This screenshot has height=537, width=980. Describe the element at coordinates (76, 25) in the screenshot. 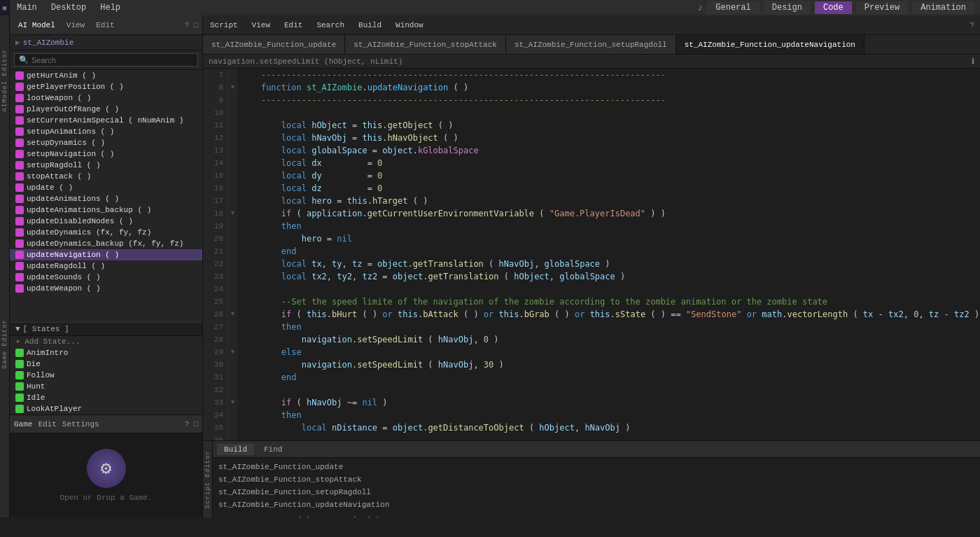

I see `view-tab: View` at that location.